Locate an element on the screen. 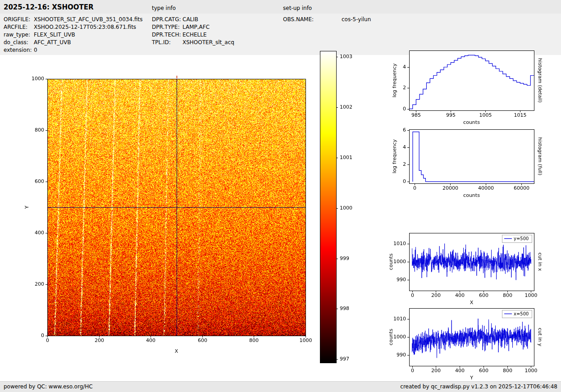 This screenshot has height=392, width=561. histogram-full-plot is located at coordinates (464, 163).